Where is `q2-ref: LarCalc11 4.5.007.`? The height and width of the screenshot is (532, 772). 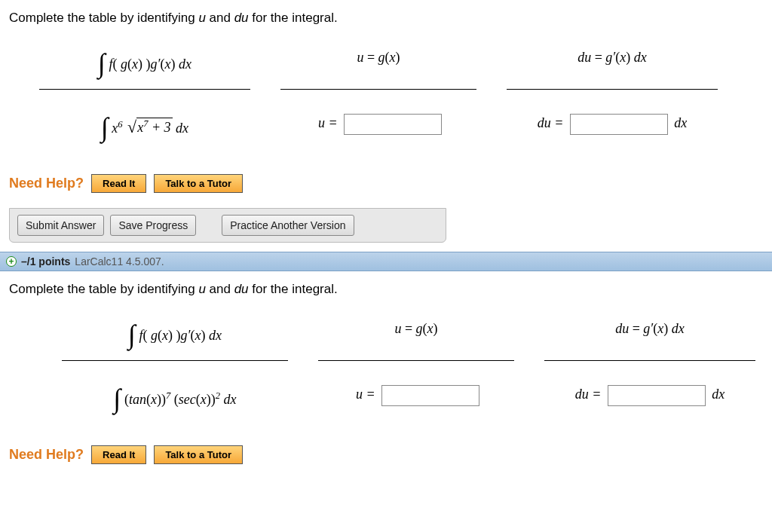 q2-ref: LarCalc11 4.5.007. is located at coordinates (119, 261).